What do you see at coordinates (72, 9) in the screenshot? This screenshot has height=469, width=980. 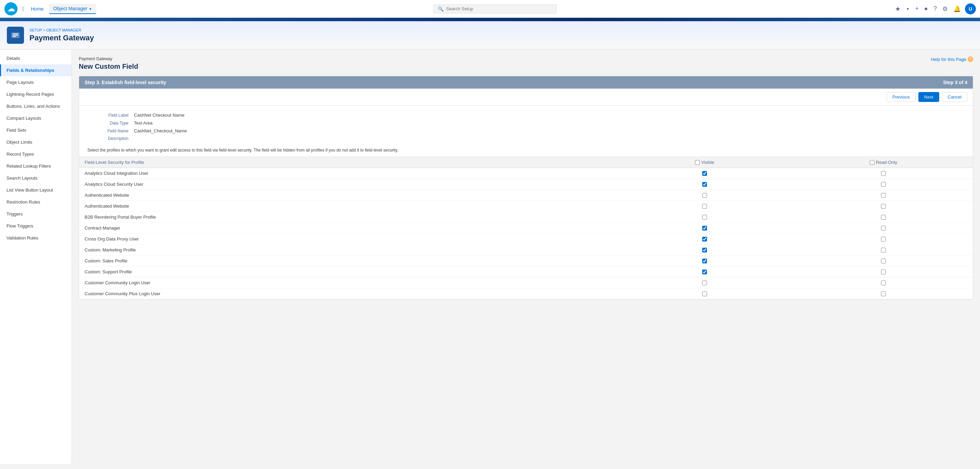 I see `object-manager-nav-link: Object Manager ▼` at bounding box center [72, 9].